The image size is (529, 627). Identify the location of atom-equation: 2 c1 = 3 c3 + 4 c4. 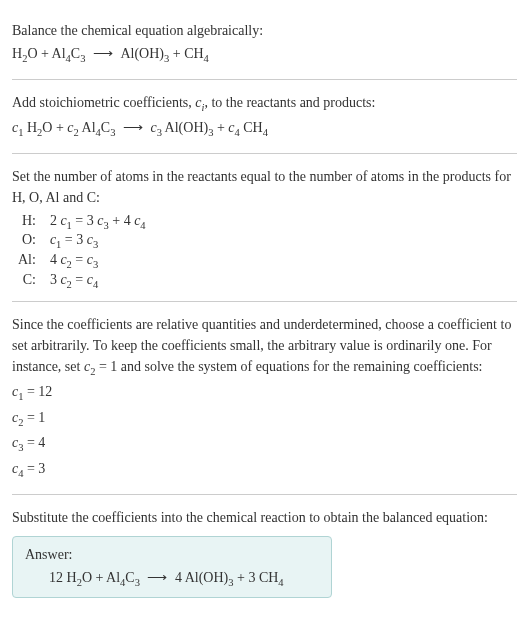
(98, 222).